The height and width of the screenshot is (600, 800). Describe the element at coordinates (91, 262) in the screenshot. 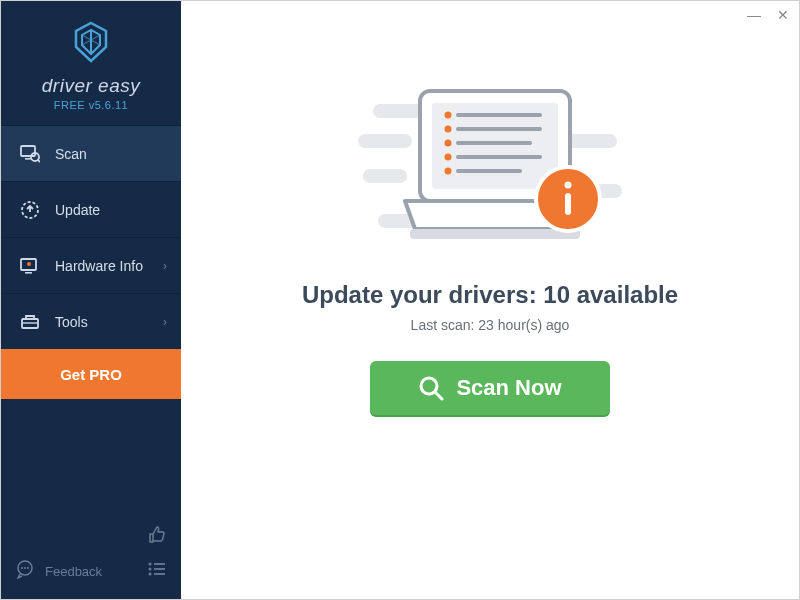

I see `nav: Scan Update Hardware Info › Tools` at that location.